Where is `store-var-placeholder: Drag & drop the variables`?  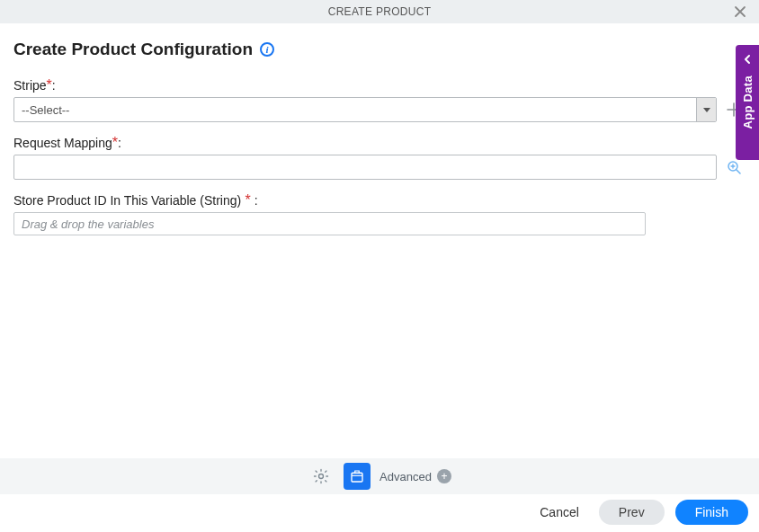 store-var-placeholder: Drag & drop the variables is located at coordinates (88, 225).